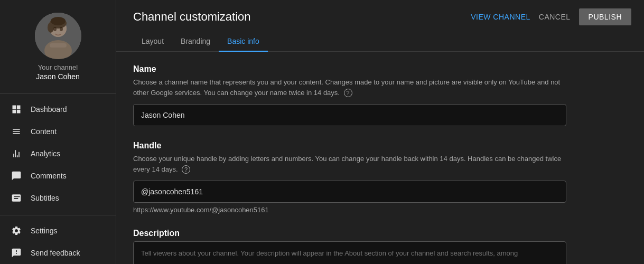  Describe the element at coordinates (58, 176) in the screenshot. I see `sidebar-item-comments: Comments` at that location.